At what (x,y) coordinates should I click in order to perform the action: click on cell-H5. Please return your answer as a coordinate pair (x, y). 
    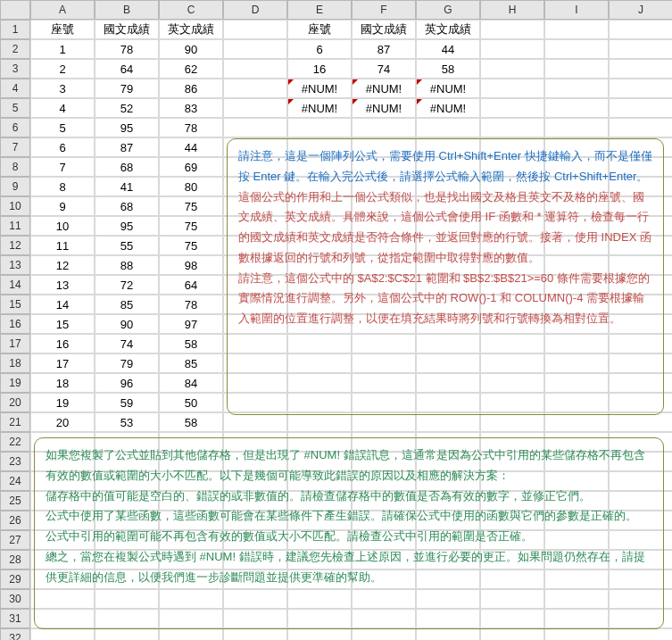
    Looking at the image, I should click on (512, 108).